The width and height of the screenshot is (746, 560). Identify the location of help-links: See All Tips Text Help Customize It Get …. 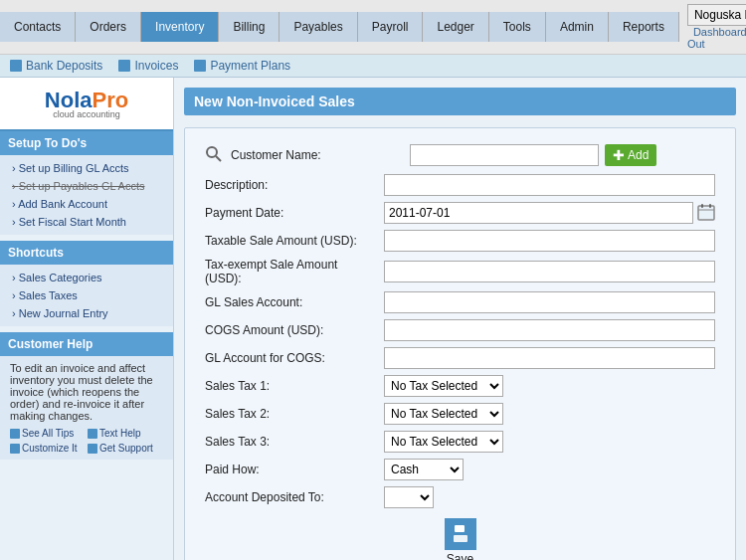
(87, 441).